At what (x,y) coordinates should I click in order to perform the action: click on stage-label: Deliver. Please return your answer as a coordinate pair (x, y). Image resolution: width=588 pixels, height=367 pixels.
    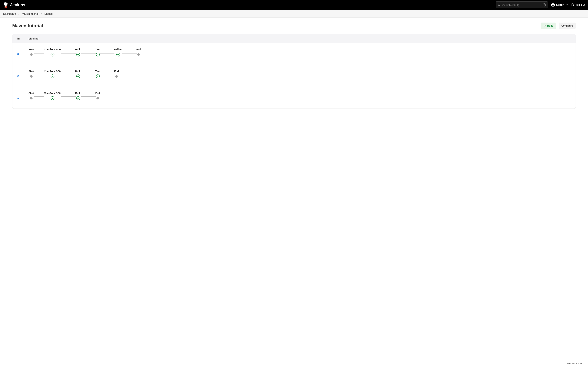
    Looking at the image, I should click on (118, 50).